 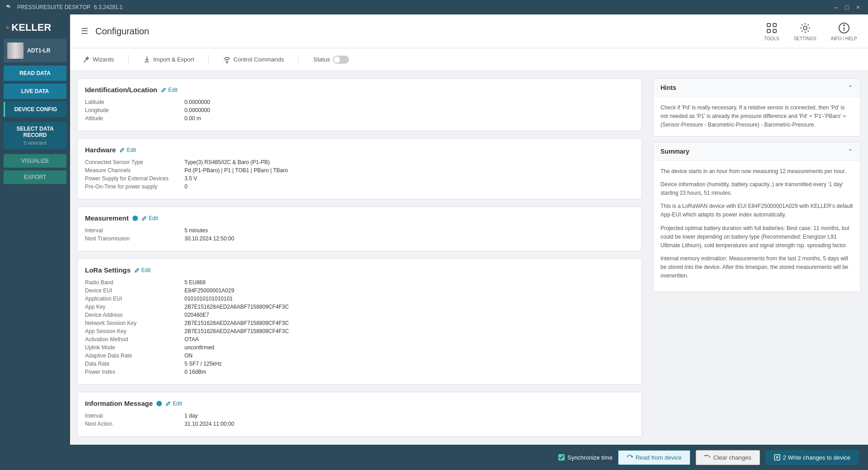 What do you see at coordinates (847, 7) in the screenshot?
I see `maximize-button: □` at bounding box center [847, 7].